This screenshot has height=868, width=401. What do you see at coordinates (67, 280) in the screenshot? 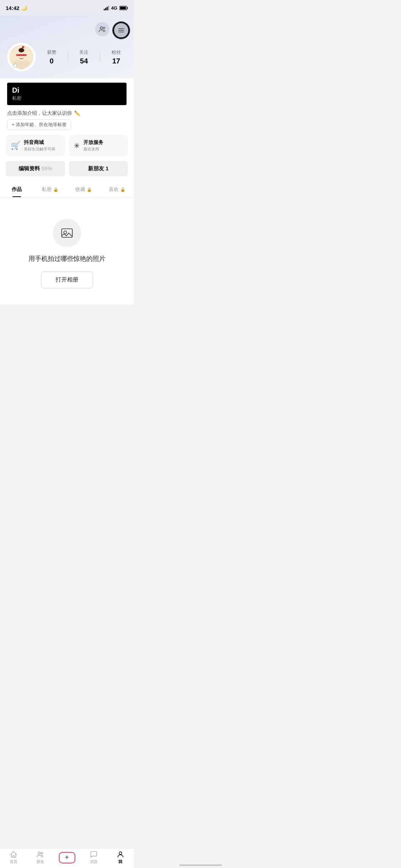
I see `open-album-button: 打开相册` at bounding box center [67, 280].